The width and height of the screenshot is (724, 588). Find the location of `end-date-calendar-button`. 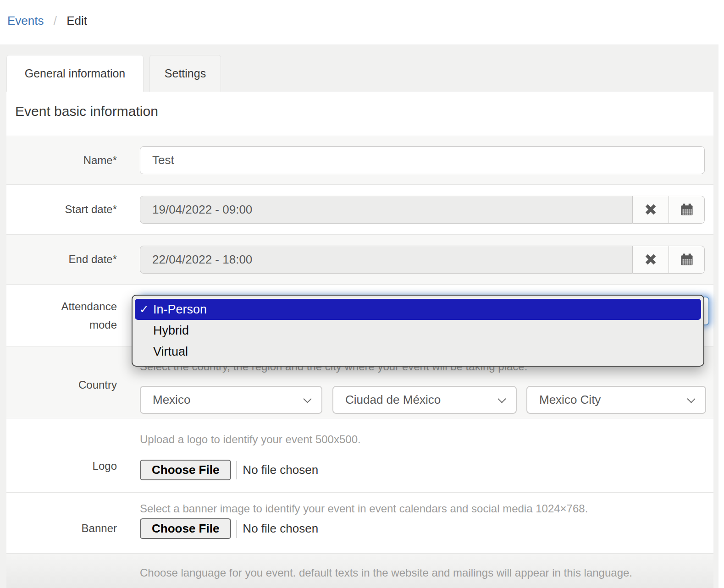

end-date-calendar-button is located at coordinates (687, 259).